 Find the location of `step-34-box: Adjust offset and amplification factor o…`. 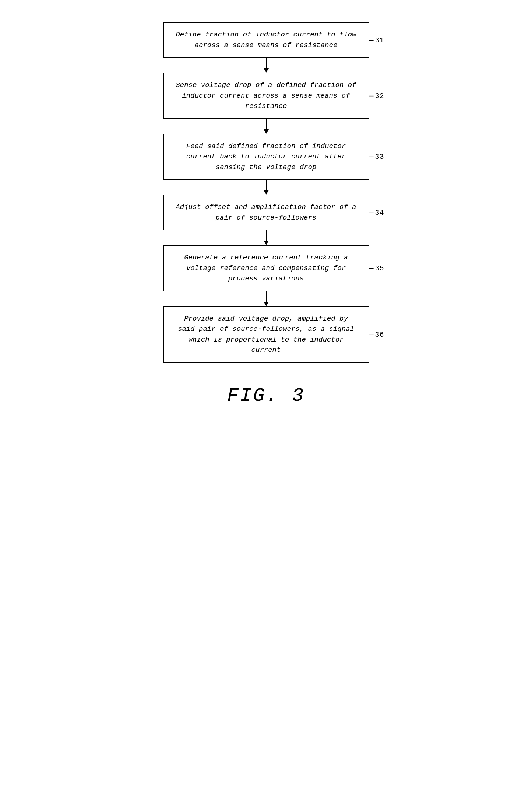

step-34-box: Adjust offset and amplification factor o… is located at coordinates (266, 212).